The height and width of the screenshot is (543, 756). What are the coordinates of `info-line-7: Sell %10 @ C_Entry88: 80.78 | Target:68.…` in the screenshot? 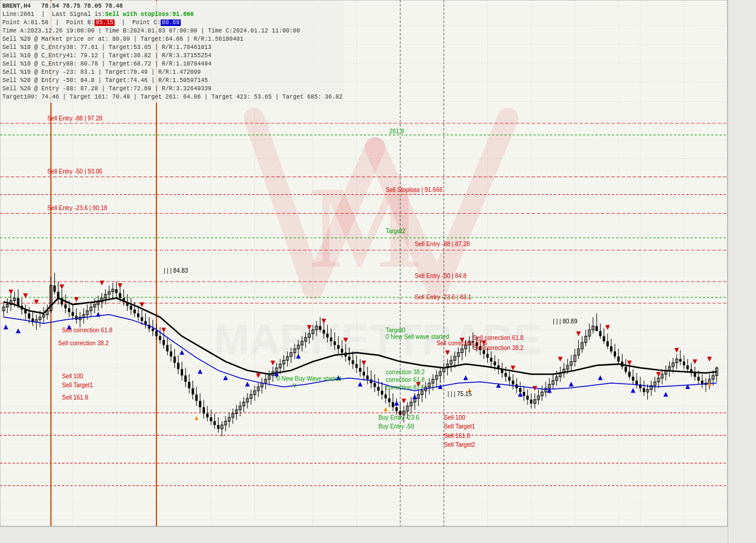 It's located at (172, 64).